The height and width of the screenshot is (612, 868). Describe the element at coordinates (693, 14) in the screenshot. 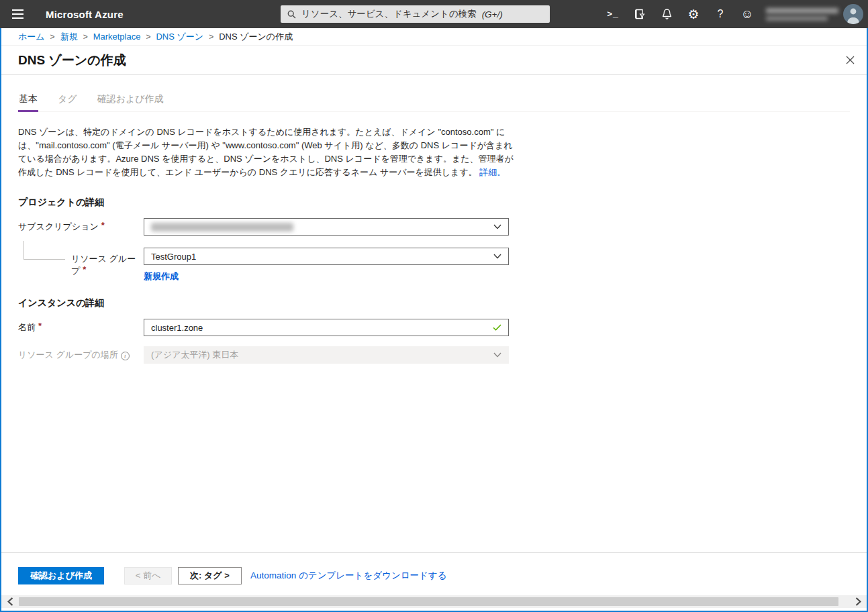

I see `settings-gear-icon: ⚙` at that location.